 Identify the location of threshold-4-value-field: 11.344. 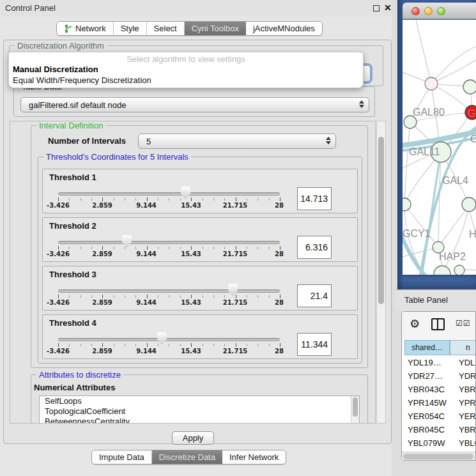
(314, 344).